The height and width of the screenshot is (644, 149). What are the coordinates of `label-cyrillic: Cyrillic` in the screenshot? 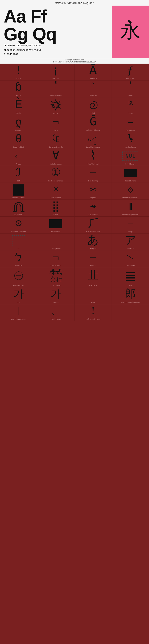 It's located at (19, 113).